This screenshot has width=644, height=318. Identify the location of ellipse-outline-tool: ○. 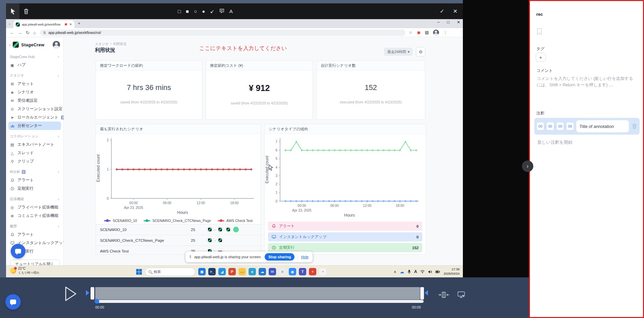
(195, 11).